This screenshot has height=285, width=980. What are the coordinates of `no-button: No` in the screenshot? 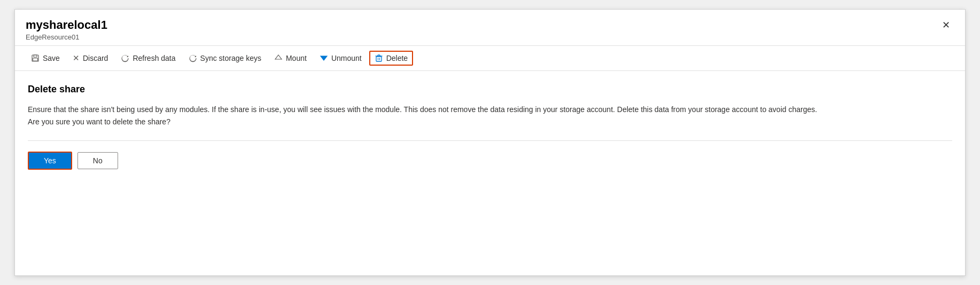 It's located at (98, 161).